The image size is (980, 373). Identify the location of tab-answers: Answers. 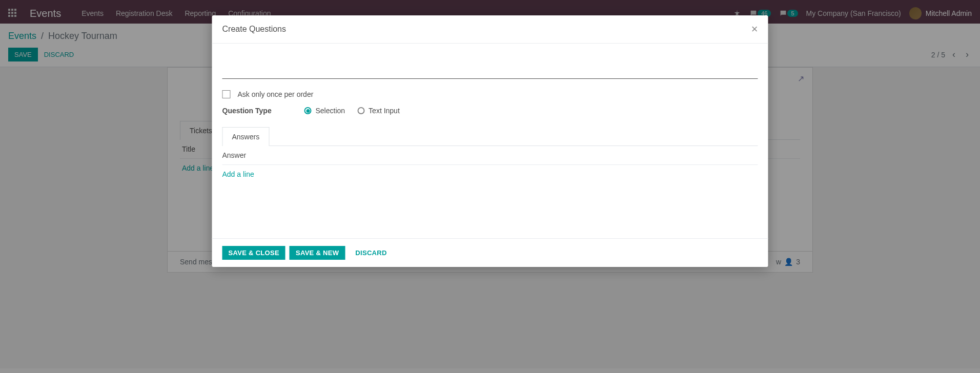
(246, 136).